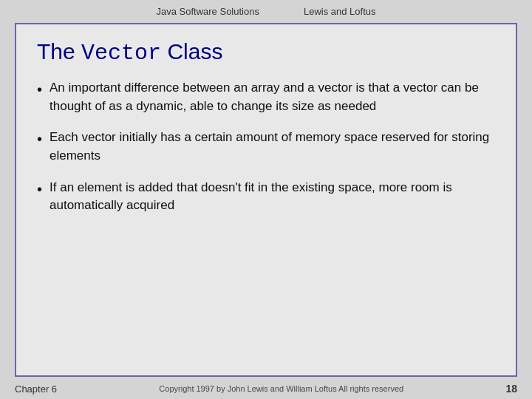 Image resolution: width=532 pixels, height=399 pixels. Describe the element at coordinates (207, 12) in the screenshot. I see `header-left: Java Software Solutions` at that location.